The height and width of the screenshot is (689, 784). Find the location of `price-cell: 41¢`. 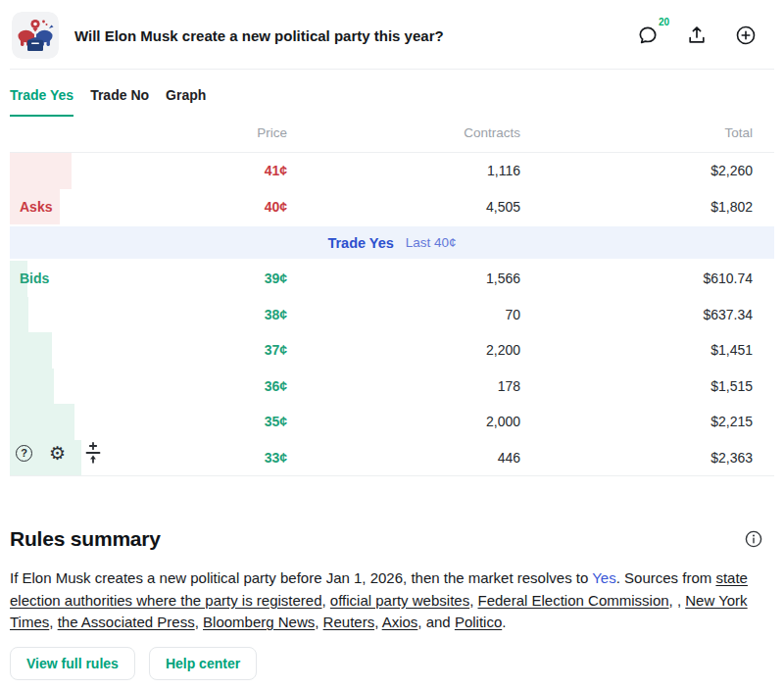

price-cell: 41¢ is located at coordinates (149, 171).